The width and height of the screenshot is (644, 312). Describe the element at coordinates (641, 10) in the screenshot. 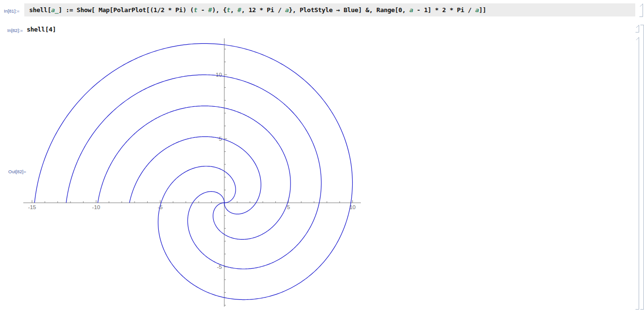

I see `cell-bracket-in81` at that location.